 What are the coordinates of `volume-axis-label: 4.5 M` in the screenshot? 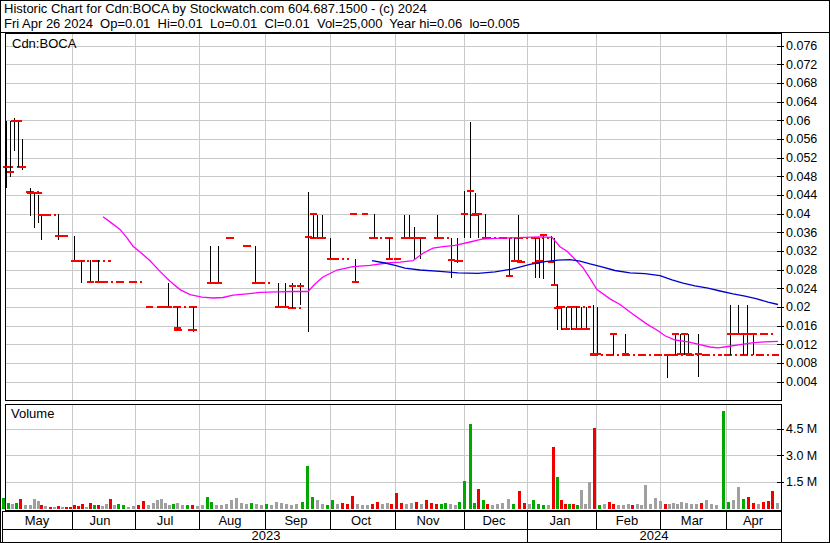 It's located at (802, 429).